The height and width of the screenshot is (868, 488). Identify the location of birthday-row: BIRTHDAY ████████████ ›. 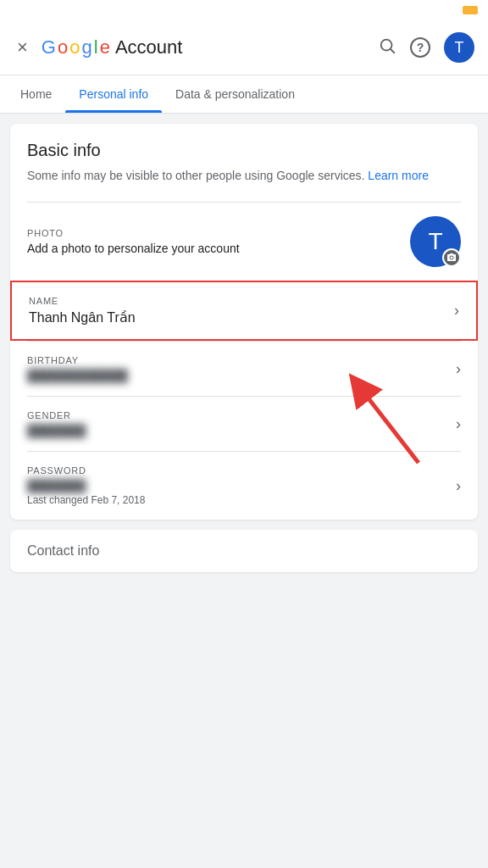
(244, 368).